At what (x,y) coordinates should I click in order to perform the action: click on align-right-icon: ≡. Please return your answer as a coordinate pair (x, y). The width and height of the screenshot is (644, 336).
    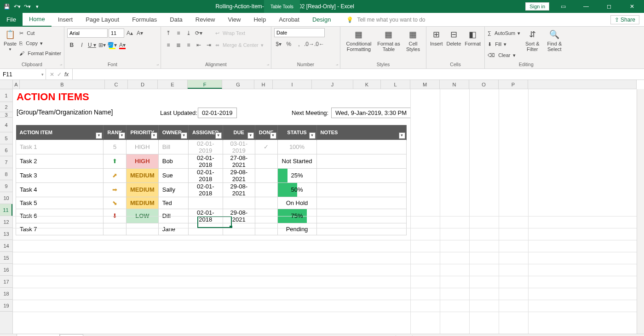
    Looking at the image, I should click on (189, 45).